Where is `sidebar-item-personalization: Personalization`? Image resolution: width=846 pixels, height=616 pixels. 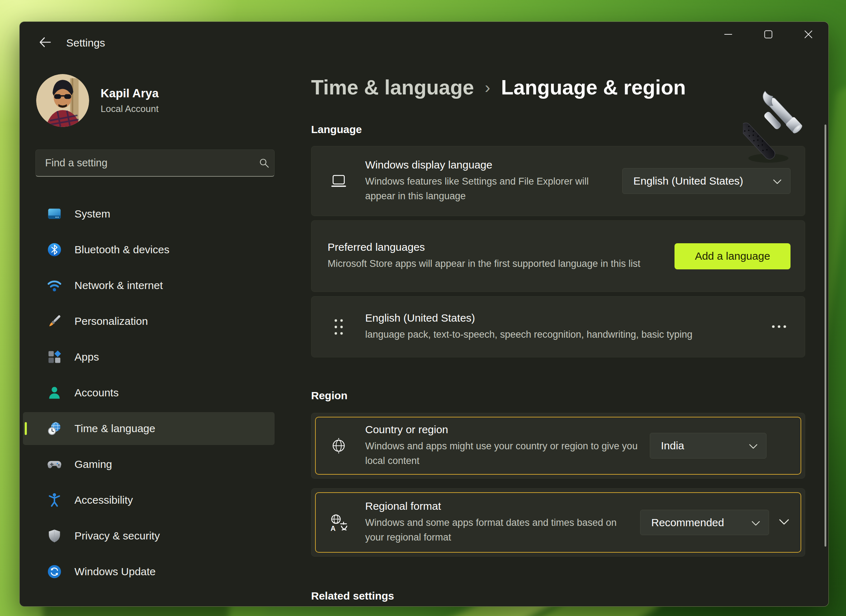 sidebar-item-personalization: Personalization is located at coordinates (149, 321).